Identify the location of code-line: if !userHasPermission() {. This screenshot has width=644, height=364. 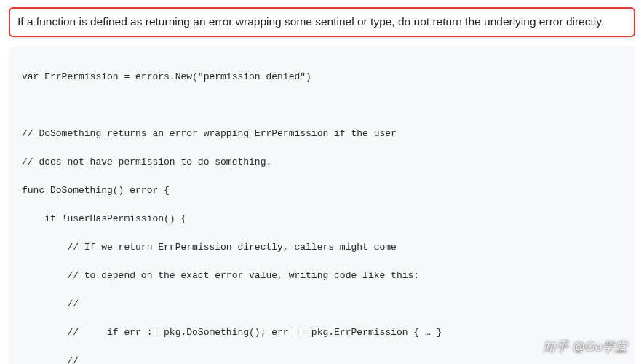
(322, 219).